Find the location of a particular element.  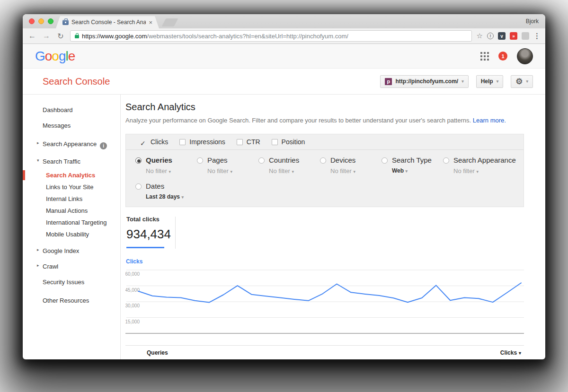

dates-filter-dropdown: Last 28 days ▾ is located at coordinates (165, 197).